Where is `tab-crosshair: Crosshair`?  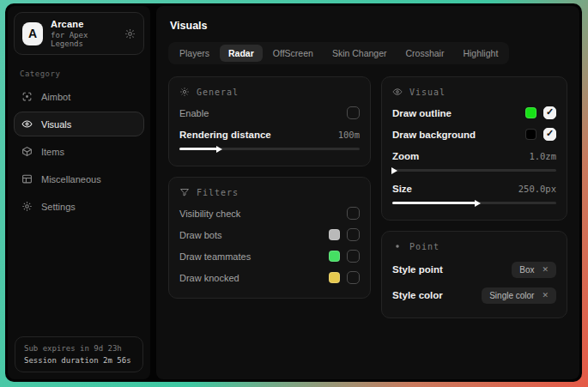
tab-crosshair: Crosshair is located at coordinates (426, 53).